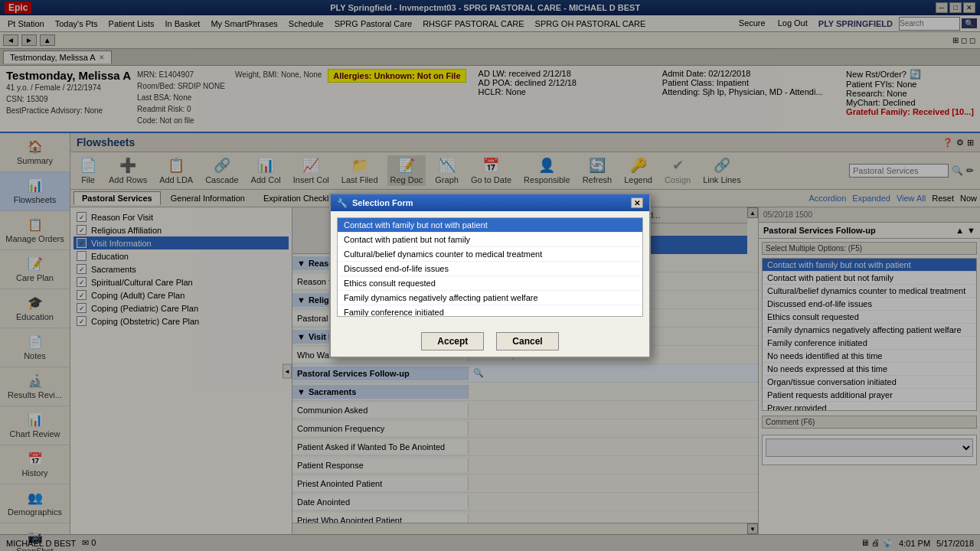  Describe the element at coordinates (490, 267) in the screenshot. I see `modal-list: Contact with family but not with patient…` at that location.